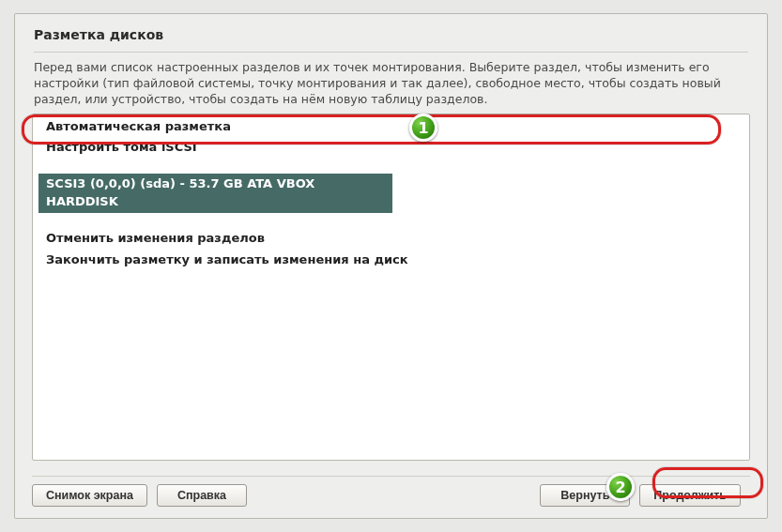 Image resolution: width=782 pixels, height=532 pixels. I want to click on window-title: Разметка дисков, so click(391, 33).